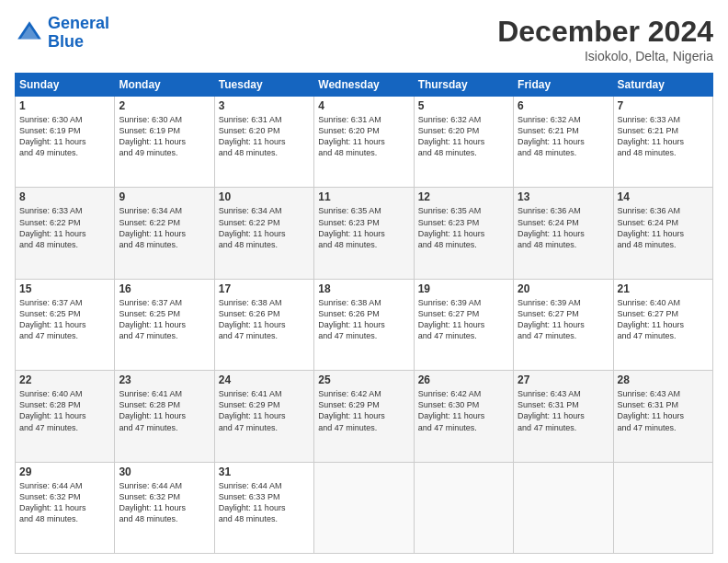  Describe the element at coordinates (663, 324) in the screenshot. I see `calendar-cell: 21Sunrise: 6:40 AMSunset: 6:27 PMDayligh…` at that location.